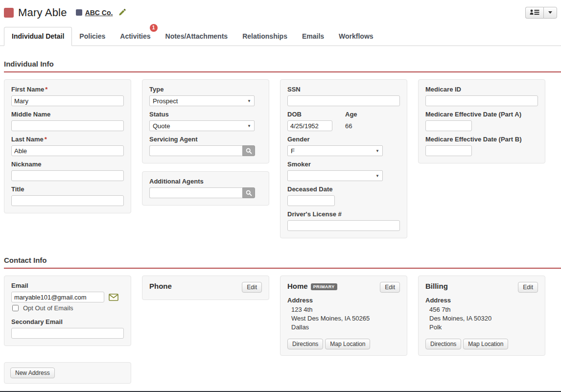 This screenshot has height=392, width=561. I want to click on ssn-label: SSN, so click(344, 89).